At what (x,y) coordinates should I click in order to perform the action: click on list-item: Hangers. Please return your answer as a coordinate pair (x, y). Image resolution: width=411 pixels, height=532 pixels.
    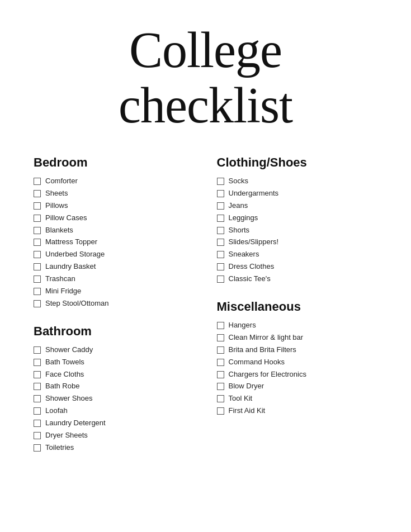
    Looking at the image, I should click on (297, 325).